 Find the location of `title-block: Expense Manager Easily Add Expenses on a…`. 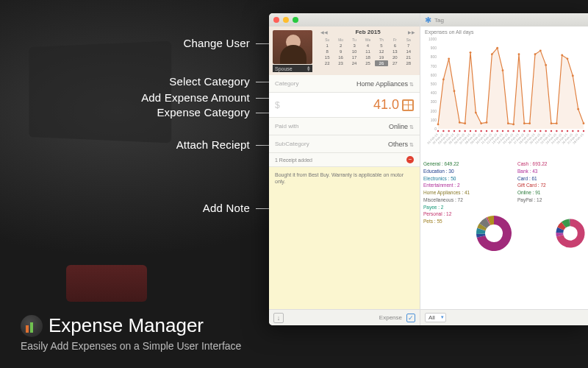

title-block: Expense Manager Easily Add Expenses on a… is located at coordinates (131, 333).